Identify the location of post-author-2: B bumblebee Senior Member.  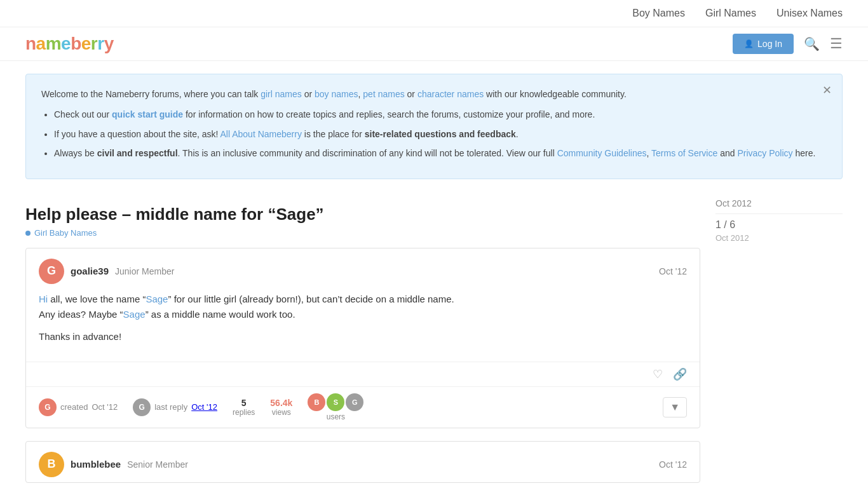
(113, 464).